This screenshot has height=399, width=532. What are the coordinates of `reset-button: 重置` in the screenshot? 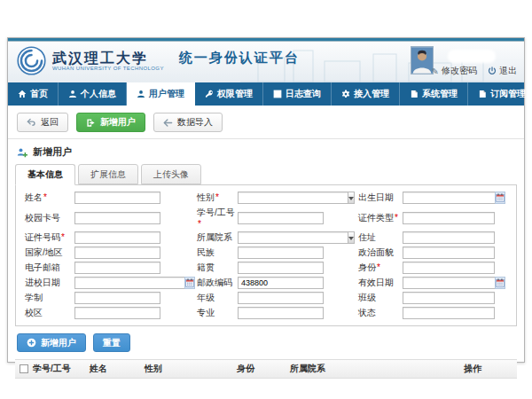 It's located at (112, 342).